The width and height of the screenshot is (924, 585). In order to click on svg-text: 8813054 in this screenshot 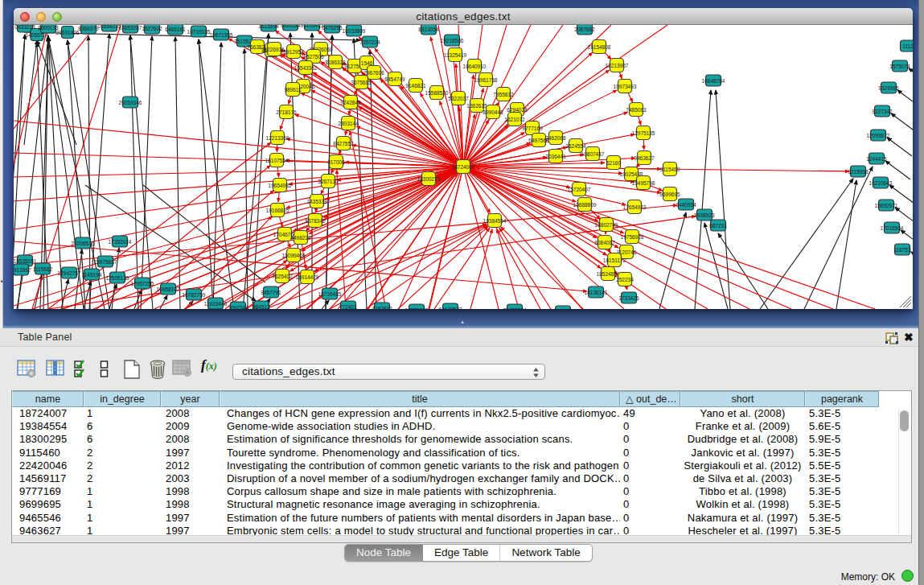, I will do `click(429, 29)`.